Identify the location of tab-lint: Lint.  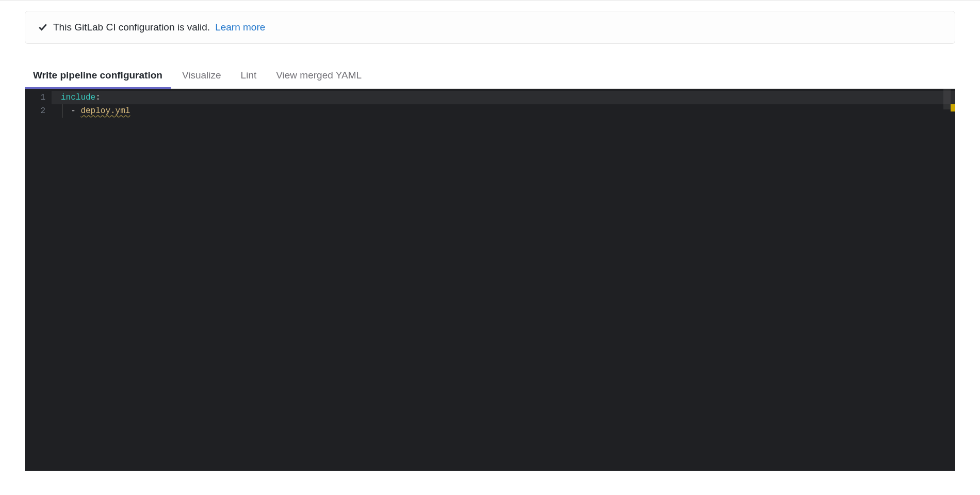
(249, 75).